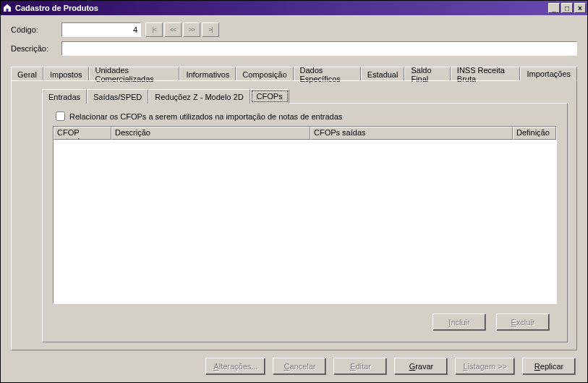 This screenshot has width=588, height=383. What do you see at coordinates (567, 8) in the screenshot?
I see `maximize-button: □` at bounding box center [567, 8].